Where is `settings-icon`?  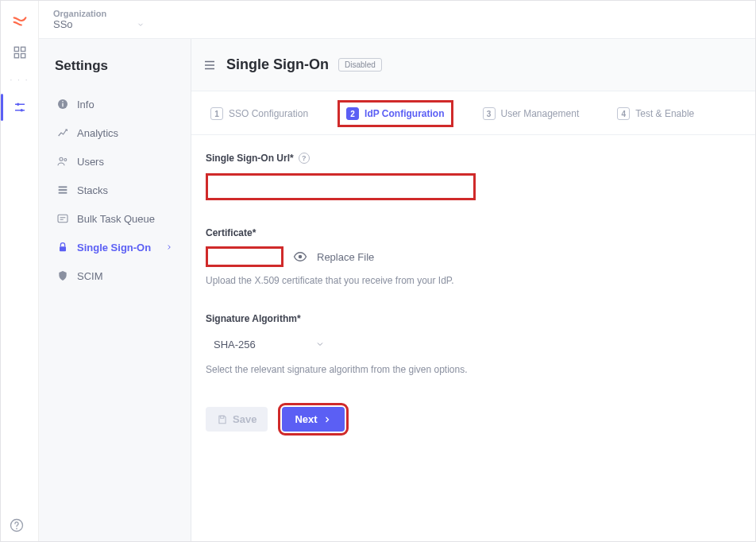 settings-icon is located at coordinates (20, 107).